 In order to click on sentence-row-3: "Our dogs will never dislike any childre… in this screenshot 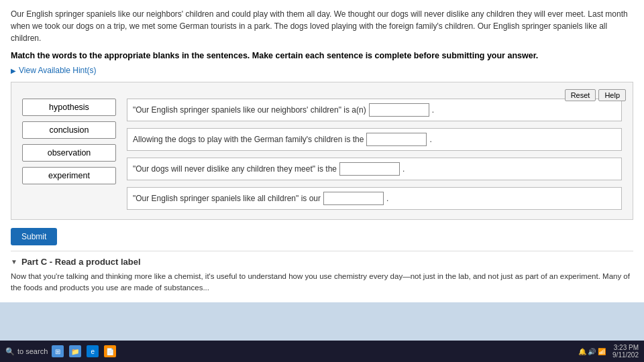, I will do `click(374, 169)`.